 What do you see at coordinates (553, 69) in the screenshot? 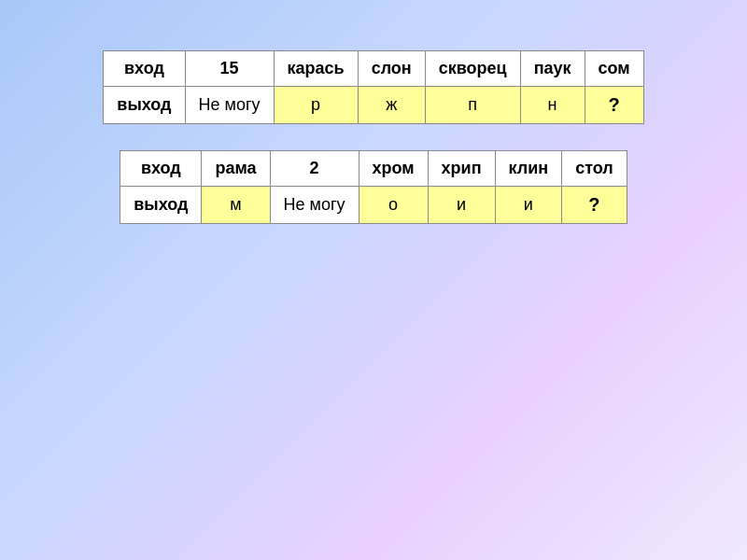
I see `table-cell: паук` at bounding box center [553, 69].